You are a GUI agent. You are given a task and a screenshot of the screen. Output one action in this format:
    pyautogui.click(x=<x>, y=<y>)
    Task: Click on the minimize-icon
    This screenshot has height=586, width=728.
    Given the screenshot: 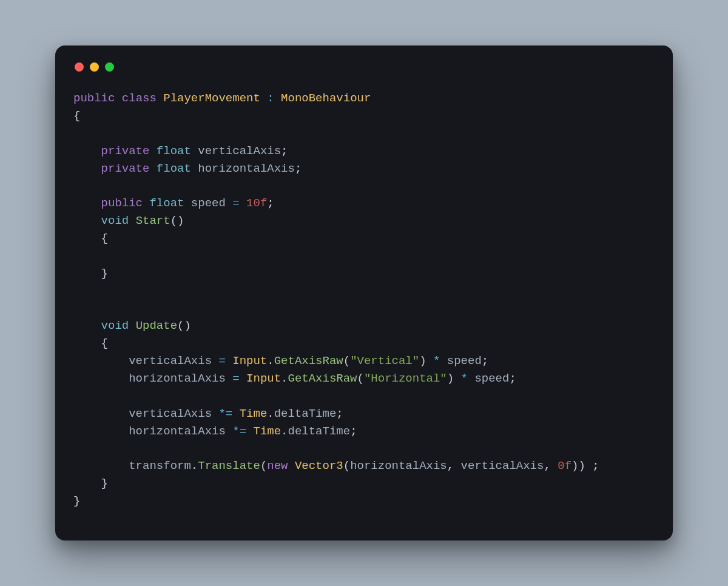 What is the action you would take?
    pyautogui.click(x=95, y=67)
    